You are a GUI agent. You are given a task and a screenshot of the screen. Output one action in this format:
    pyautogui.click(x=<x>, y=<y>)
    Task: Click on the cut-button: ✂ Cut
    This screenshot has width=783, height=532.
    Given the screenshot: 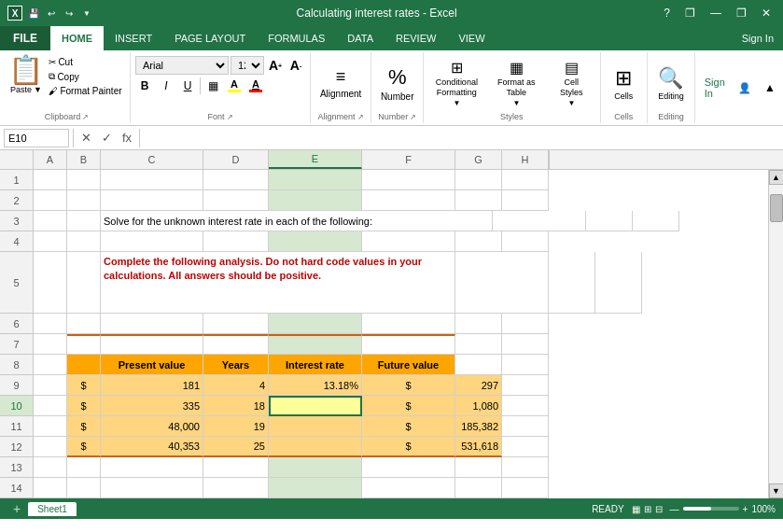 What is the action you would take?
    pyautogui.click(x=85, y=62)
    